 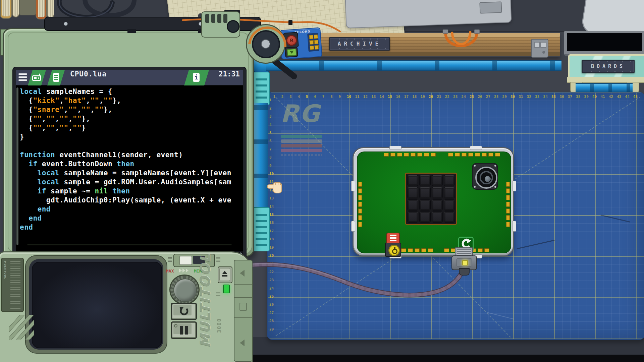 What do you see at coordinates (353, 186) in the screenshot?
I see `frame-clip` at bounding box center [353, 186].